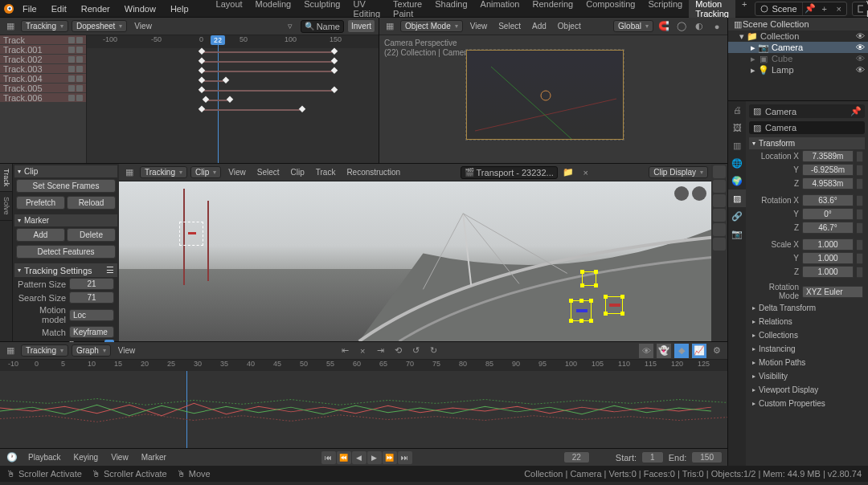  What do you see at coordinates (810, 9) in the screenshot?
I see `scene-pin-icon: 📌` at bounding box center [810, 9].